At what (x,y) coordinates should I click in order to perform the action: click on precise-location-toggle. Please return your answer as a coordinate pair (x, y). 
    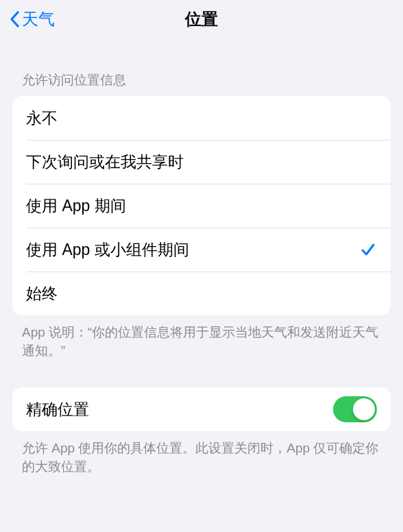
    Looking at the image, I should click on (355, 409).